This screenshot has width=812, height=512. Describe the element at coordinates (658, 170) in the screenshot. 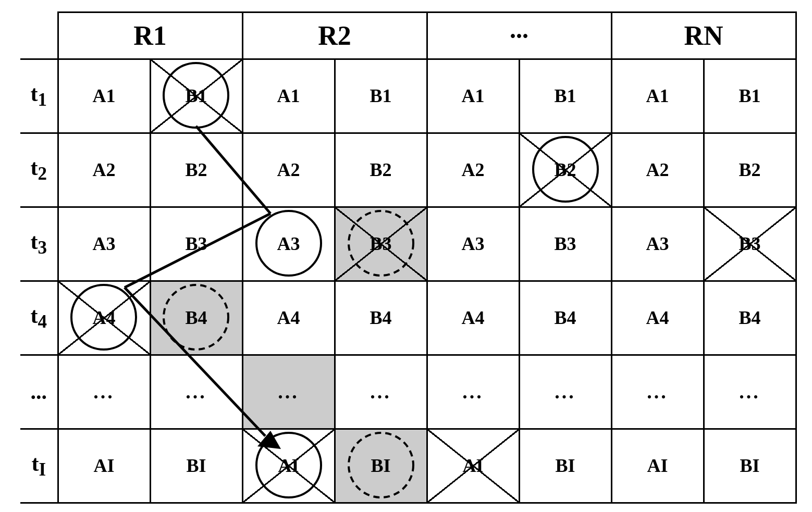

I see `cell-text-1-6: A2` at that location.